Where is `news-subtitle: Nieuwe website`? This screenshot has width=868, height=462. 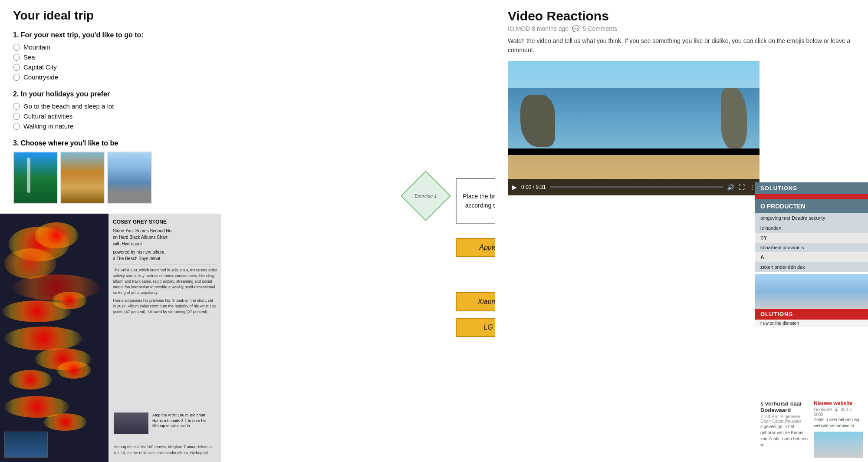 news-subtitle: Nieuwe website is located at coordinates (838, 403).